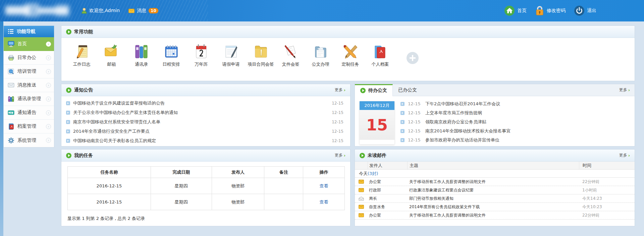 The width and height of the screenshot is (644, 236). What do you see at coordinates (515, 122) in the screenshot?
I see `todo-item: 12-15 领取南京政府办公室公务员津贴` at bounding box center [515, 122].